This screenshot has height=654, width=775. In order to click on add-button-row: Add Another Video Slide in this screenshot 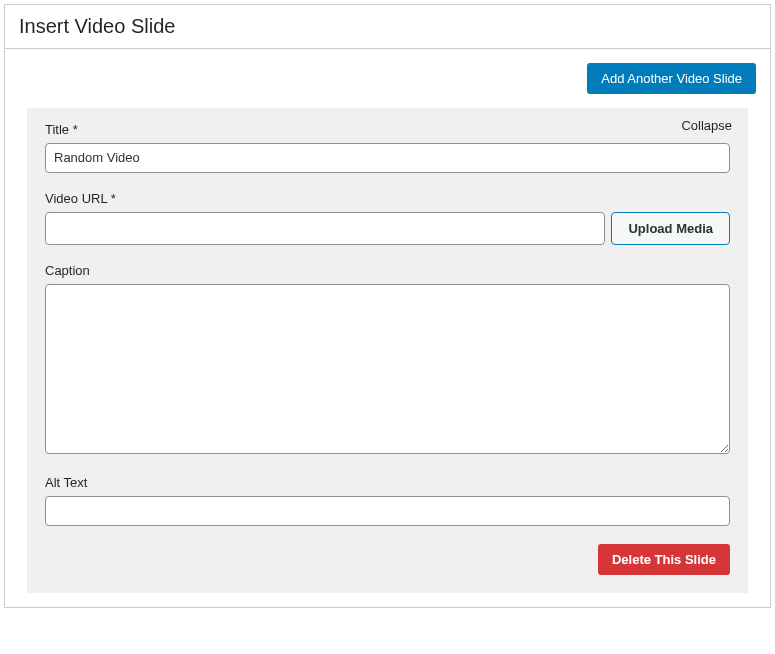, I will do `click(388, 78)`.